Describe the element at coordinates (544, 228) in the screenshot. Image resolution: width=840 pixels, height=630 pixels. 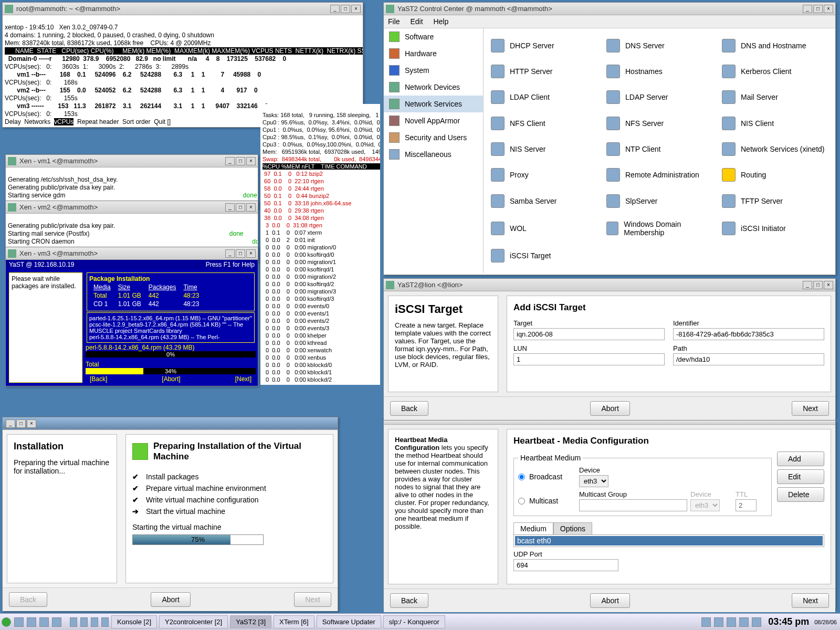
I see `svc-wol: WOL` at that location.